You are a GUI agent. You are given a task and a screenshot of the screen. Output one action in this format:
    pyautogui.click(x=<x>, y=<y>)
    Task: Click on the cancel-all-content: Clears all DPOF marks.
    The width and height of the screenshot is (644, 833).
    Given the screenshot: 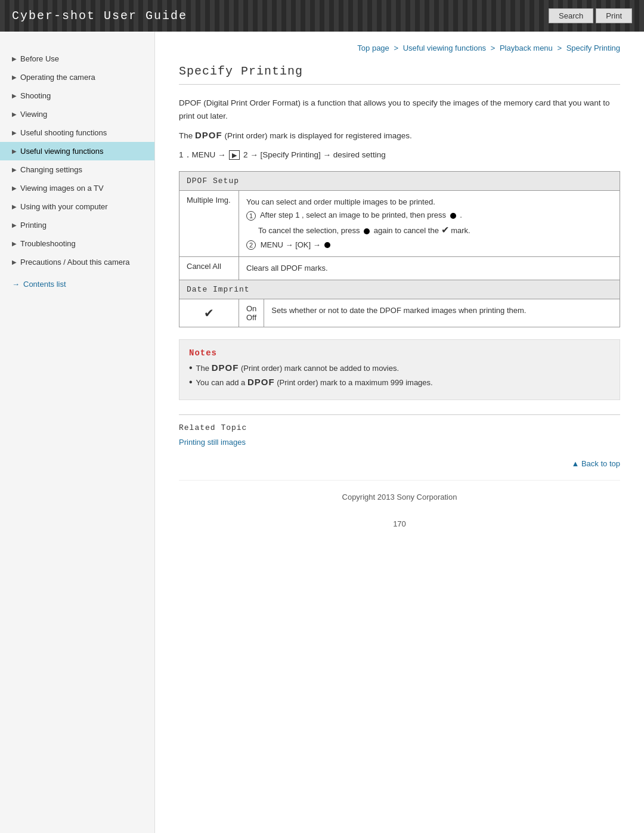 What is the action you would take?
    pyautogui.click(x=429, y=268)
    